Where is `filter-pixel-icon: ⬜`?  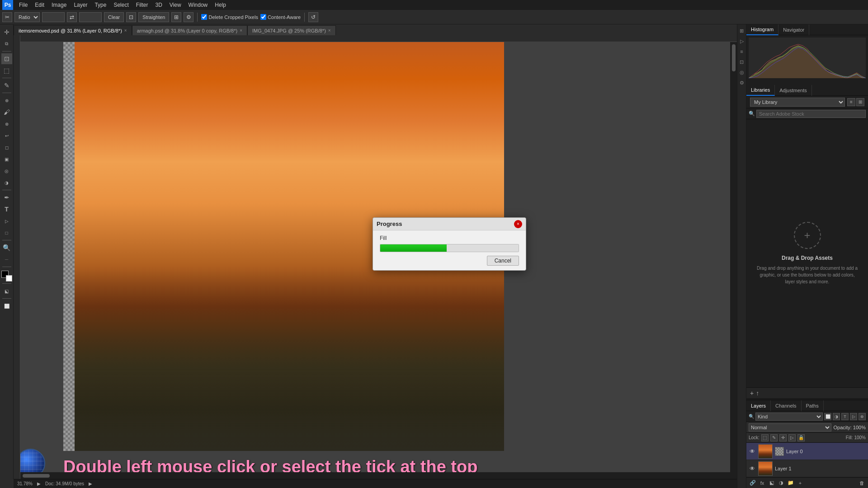
filter-pixel-icon: ⬜ is located at coordinates (828, 417).